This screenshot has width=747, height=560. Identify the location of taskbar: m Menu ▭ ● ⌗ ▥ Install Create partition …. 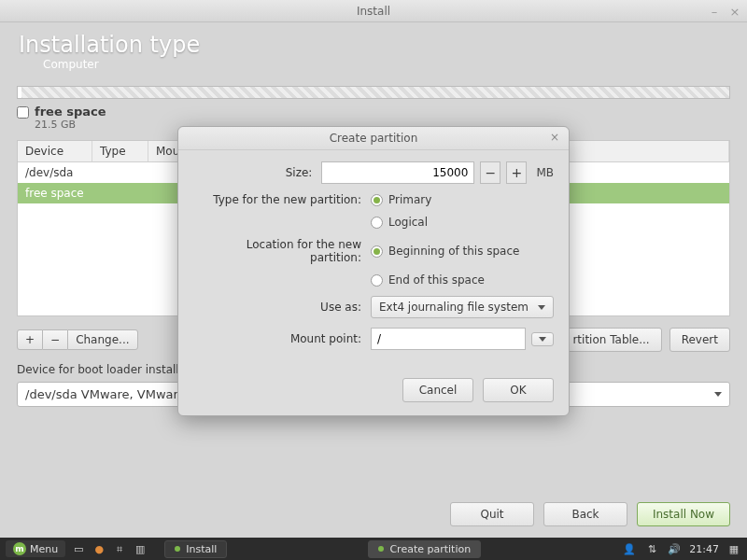
(374, 549).